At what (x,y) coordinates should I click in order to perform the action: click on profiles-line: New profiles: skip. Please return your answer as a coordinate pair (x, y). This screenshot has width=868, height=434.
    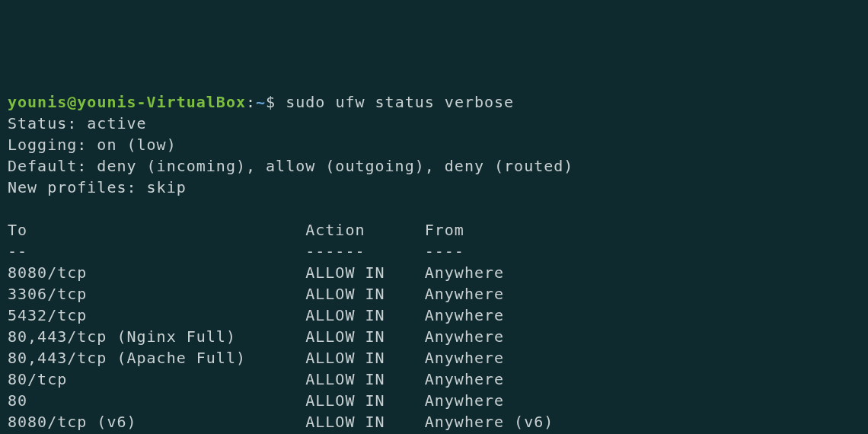
    Looking at the image, I should click on (97, 187).